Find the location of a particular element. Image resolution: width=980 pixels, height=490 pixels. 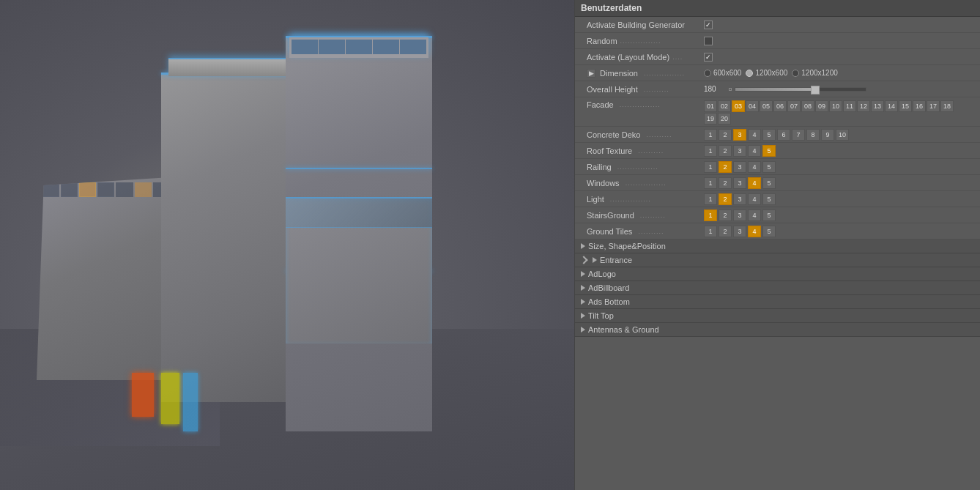

roof-btn-3: 3 is located at coordinates (740, 151).